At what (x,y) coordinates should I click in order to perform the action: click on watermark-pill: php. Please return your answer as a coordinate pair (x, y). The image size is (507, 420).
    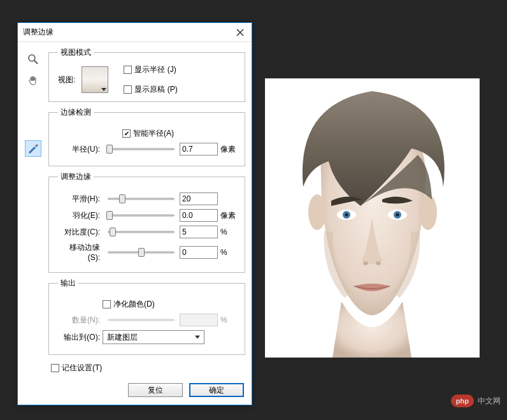
    Looking at the image, I should click on (462, 401).